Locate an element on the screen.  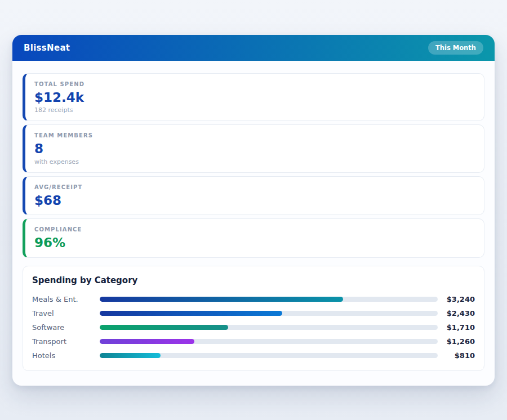
stat-value: $12.4k is located at coordinates (255, 97).